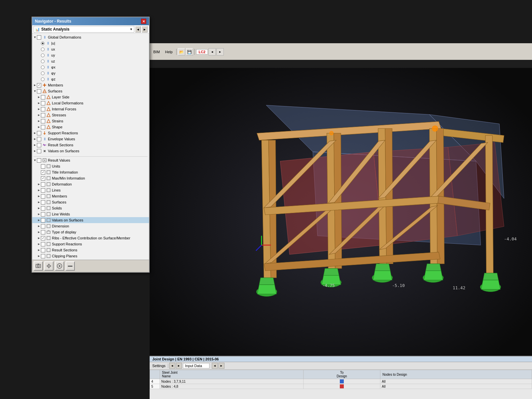  I want to click on tree-item-phix: Ⅱ φx, so click(90, 67).